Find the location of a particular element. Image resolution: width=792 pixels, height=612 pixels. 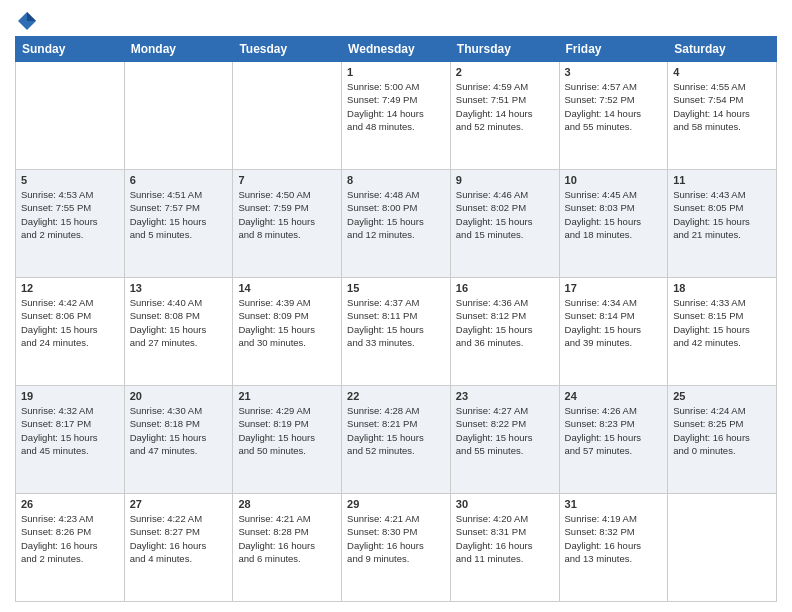

day-number: 17 is located at coordinates (614, 288).